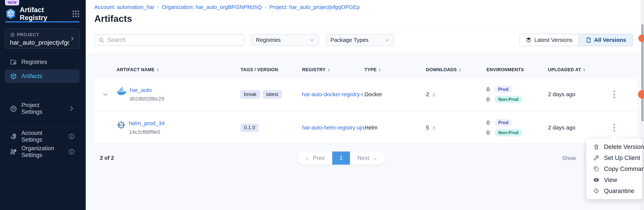  Describe the element at coordinates (614, 180) in the screenshot. I see `menu-item-view: View` at that location.